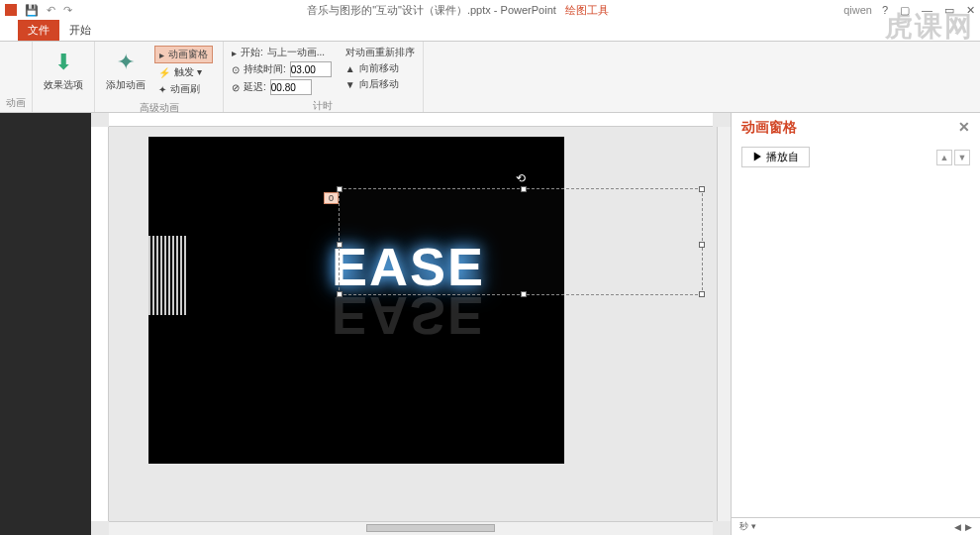  What do you see at coordinates (380, 84) in the screenshot?
I see `move-later-button: ▼ 向后移动` at bounding box center [380, 84].